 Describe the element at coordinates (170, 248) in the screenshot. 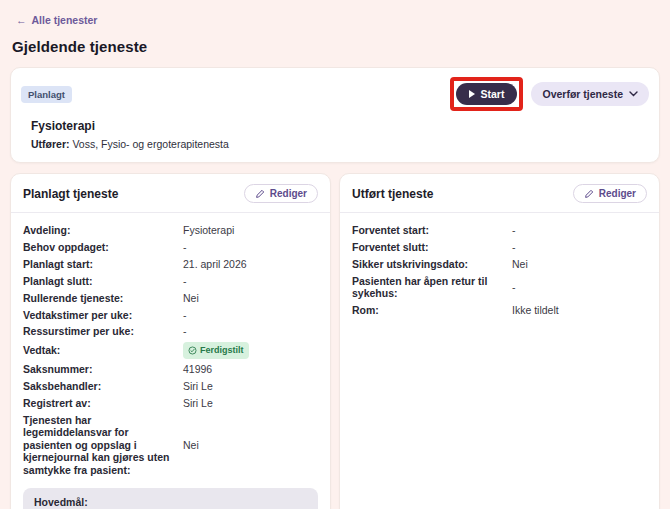

I see `field-row: Behov oppdaget:-` at that location.